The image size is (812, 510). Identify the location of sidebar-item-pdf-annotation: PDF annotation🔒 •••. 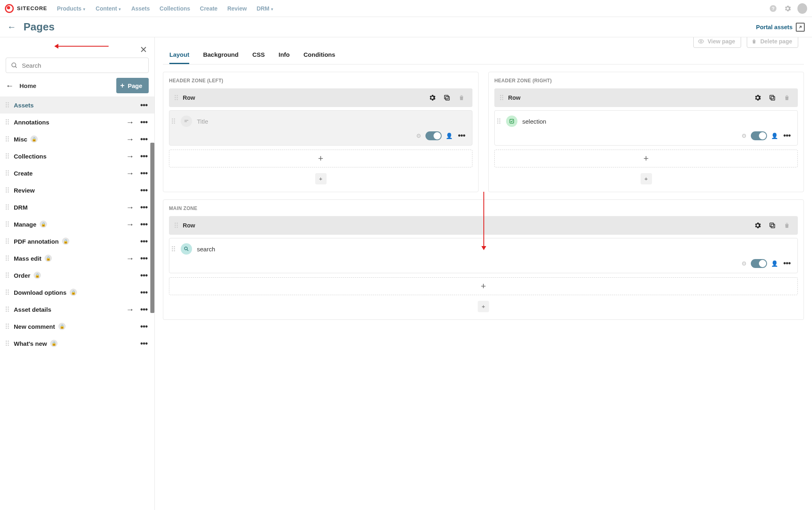
(77, 241).